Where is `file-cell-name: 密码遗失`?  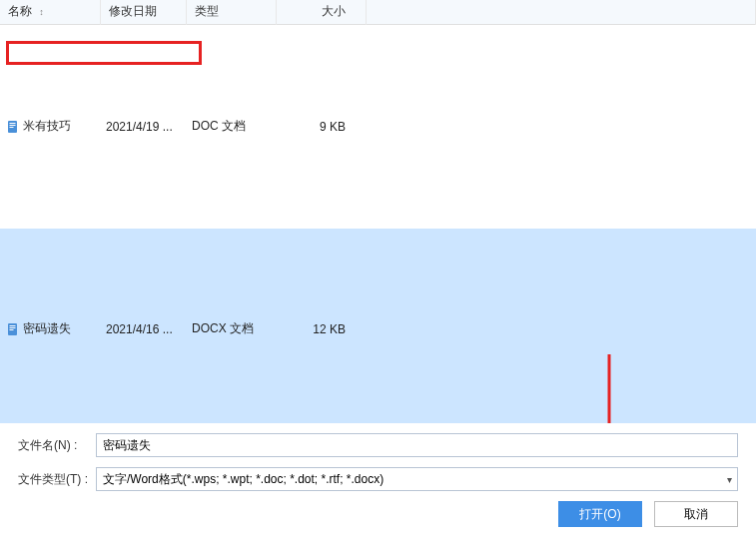
file-cell-name: 密码遗失 is located at coordinates (50, 329).